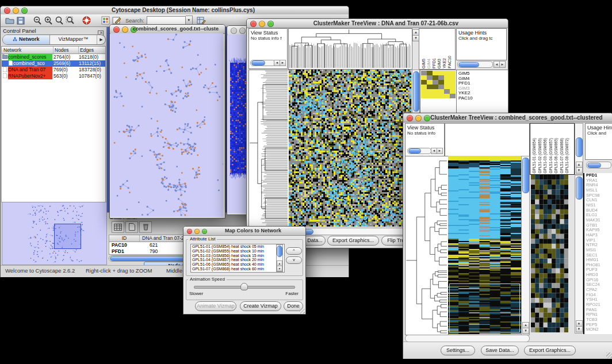 This screenshot has width=612, height=364. Describe the element at coordinates (166, 21) in the screenshot. I see `search-input` at that location.